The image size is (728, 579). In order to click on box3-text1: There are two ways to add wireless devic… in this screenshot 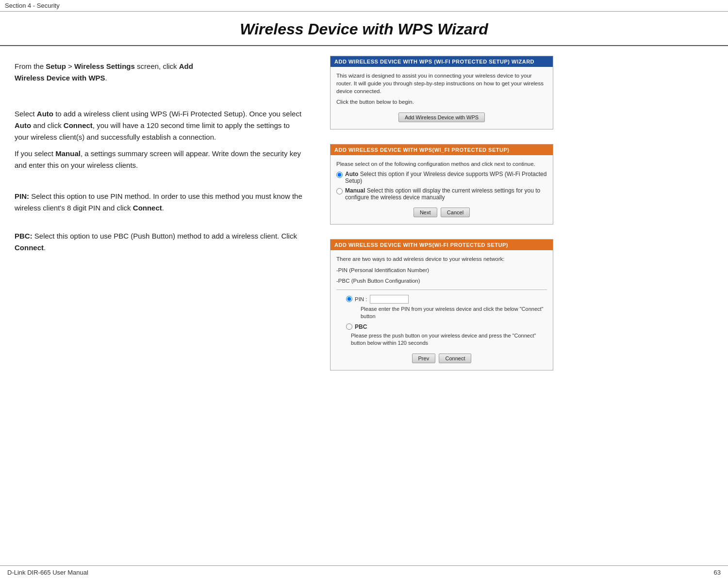, I will do `click(442, 259)`.